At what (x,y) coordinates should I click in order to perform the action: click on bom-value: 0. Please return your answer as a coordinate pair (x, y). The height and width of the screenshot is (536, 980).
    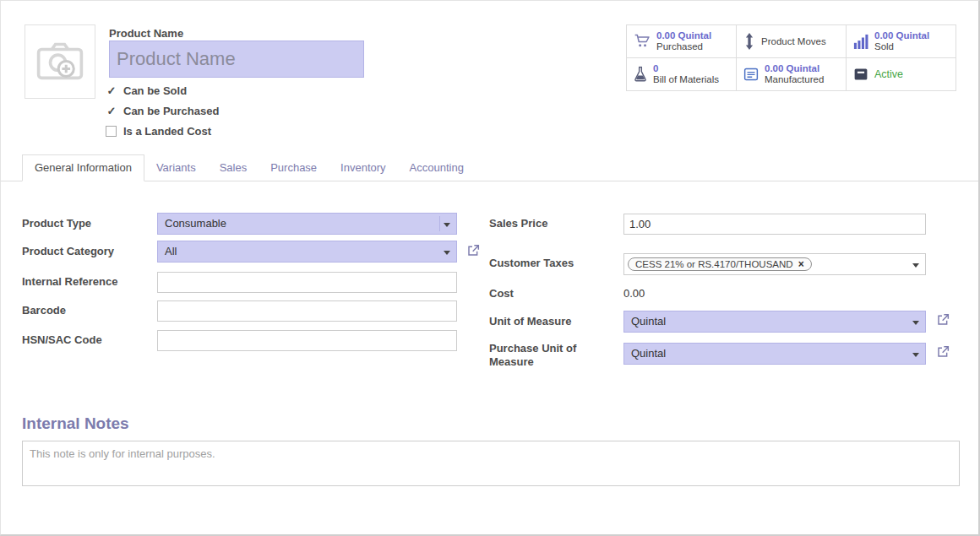
    Looking at the image, I should click on (686, 69).